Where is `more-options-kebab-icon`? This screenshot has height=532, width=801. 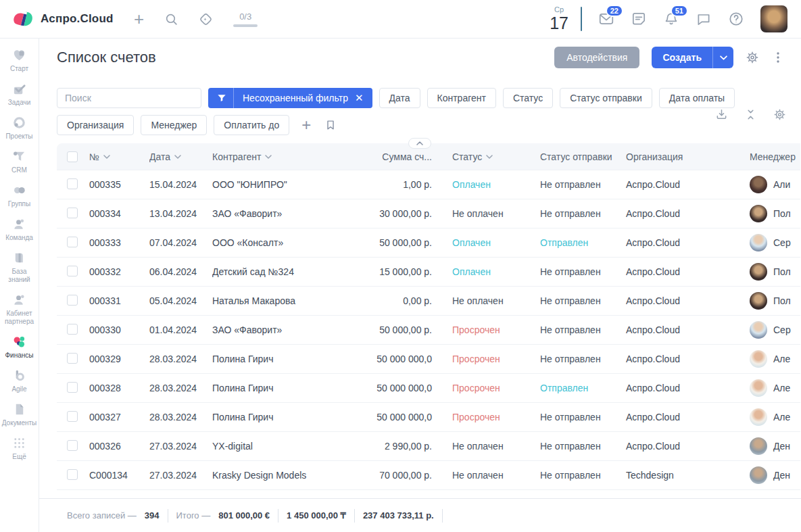
more-options-kebab-icon is located at coordinates (778, 57).